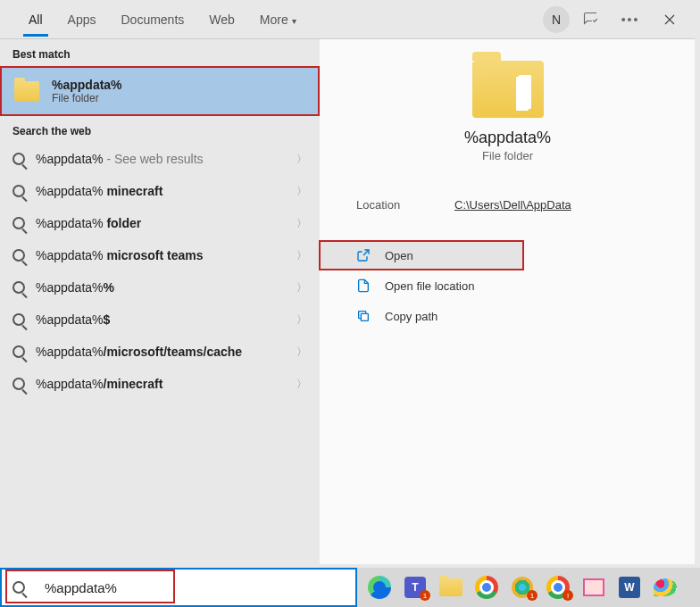 This screenshot has width=700, height=607. Describe the element at coordinates (160, 223) in the screenshot. I see `web-result-item: %appdata% folder 〉` at that location.